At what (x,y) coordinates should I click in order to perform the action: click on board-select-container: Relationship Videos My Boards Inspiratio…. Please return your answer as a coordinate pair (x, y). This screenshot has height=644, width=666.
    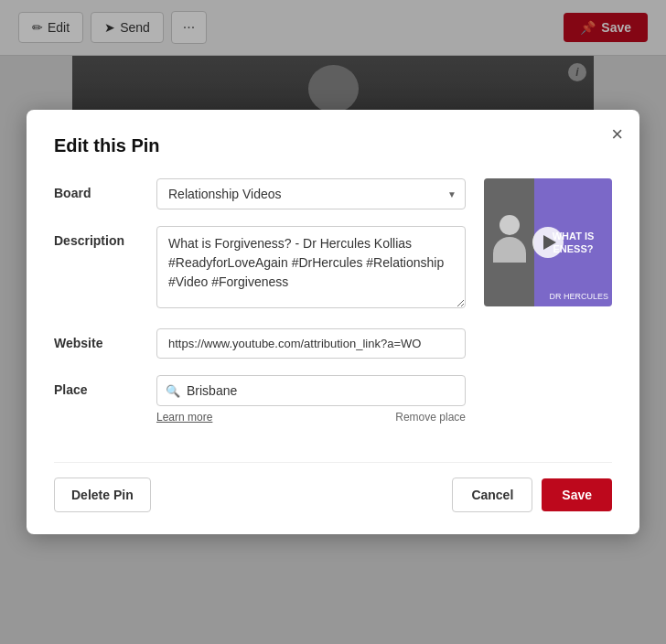
    Looking at the image, I should click on (311, 194).